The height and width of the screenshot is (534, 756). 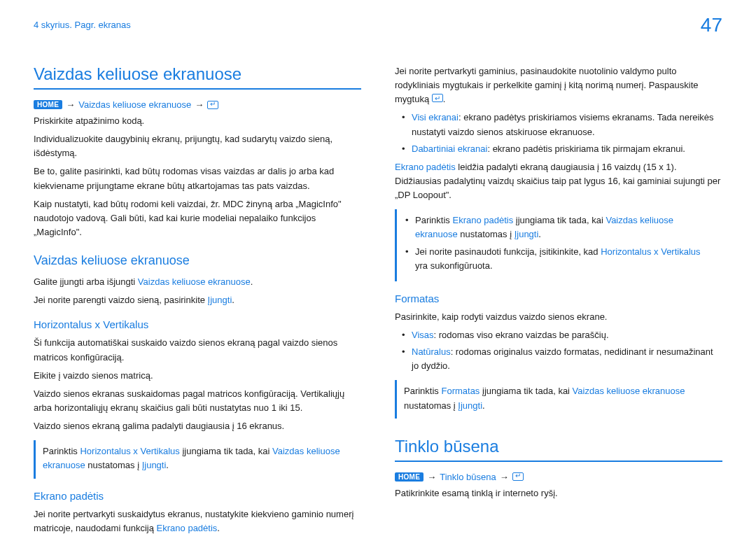 What do you see at coordinates (197, 77) in the screenshot?
I see `section-title-vaizdas: Vaizdas keliuose ekranuose` at bounding box center [197, 77].